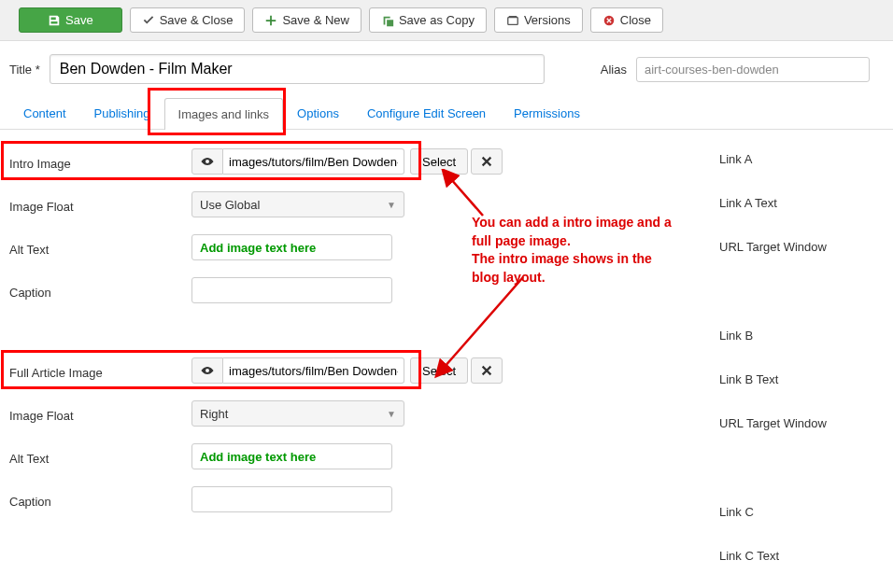 This screenshot has width=893, height=588. I want to click on intro-float-dropdown: Use Global ▼, so click(298, 204).